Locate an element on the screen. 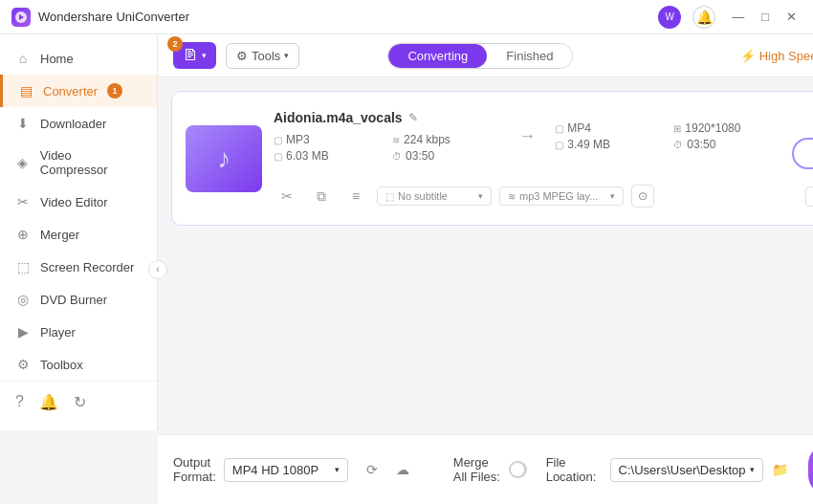 The image size is (813, 504). format-icon: ▢ is located at coordinates (277, 140).